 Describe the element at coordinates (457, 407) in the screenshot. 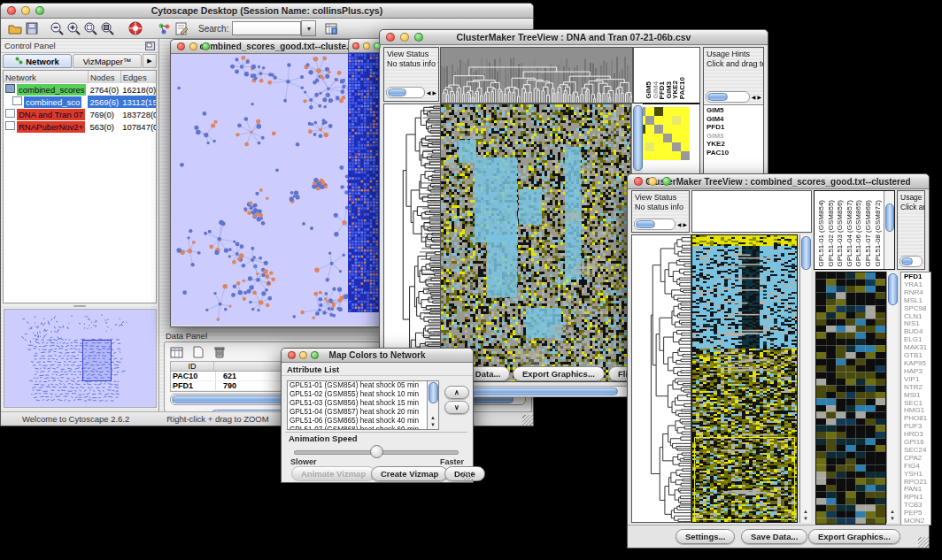

I see `move-down-button: ∨` at that location.